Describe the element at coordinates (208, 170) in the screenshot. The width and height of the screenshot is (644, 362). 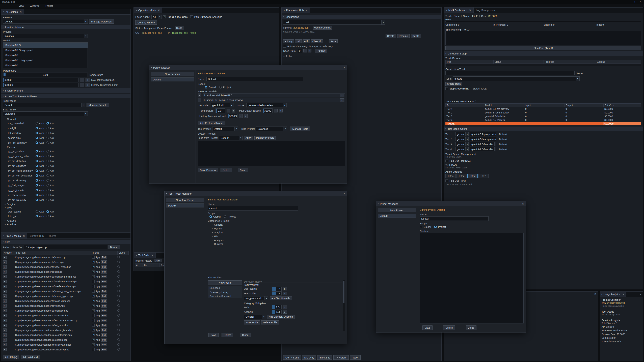
I see `save-persona-button: Save Persona` at that location.